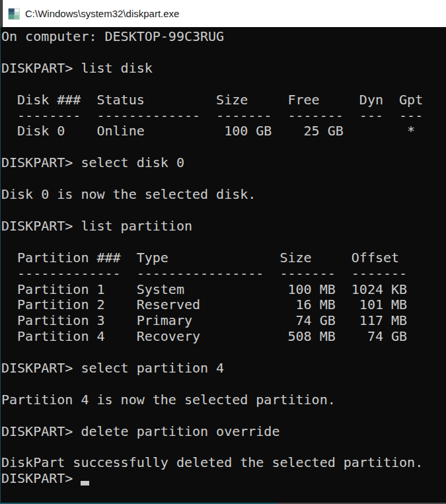  I want to click on text-cursor-icon, so click(85, 484).